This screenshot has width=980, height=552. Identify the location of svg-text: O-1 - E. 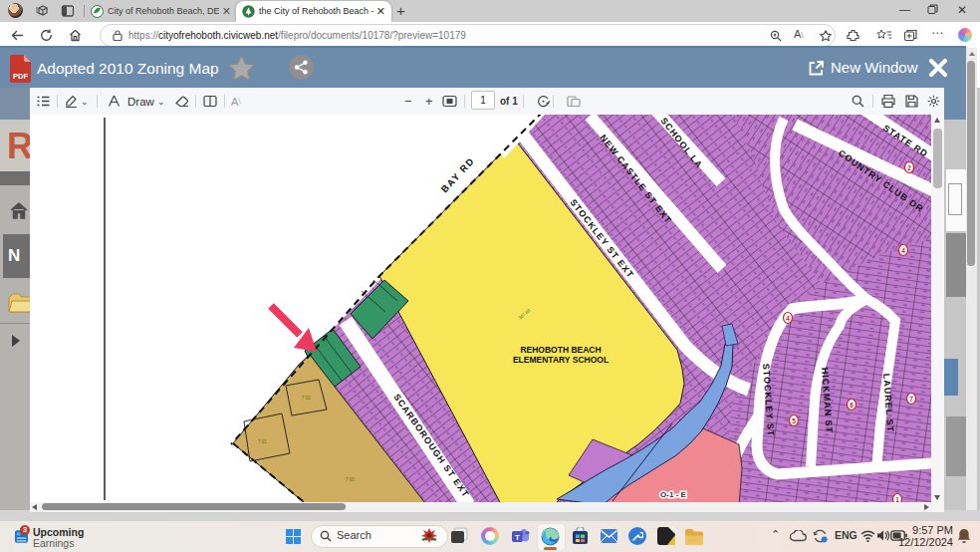
(673, 494).